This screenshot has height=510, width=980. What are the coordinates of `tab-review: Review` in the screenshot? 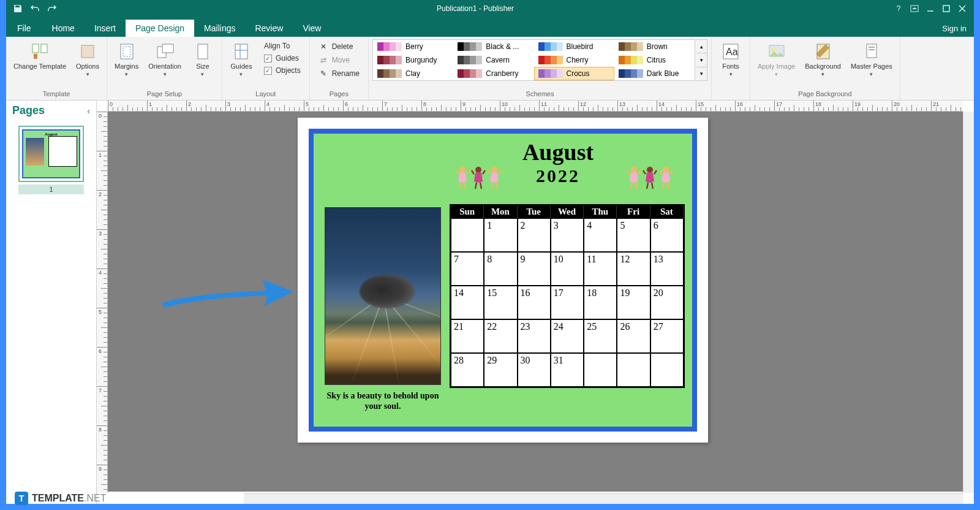 It's located at (269, 28).